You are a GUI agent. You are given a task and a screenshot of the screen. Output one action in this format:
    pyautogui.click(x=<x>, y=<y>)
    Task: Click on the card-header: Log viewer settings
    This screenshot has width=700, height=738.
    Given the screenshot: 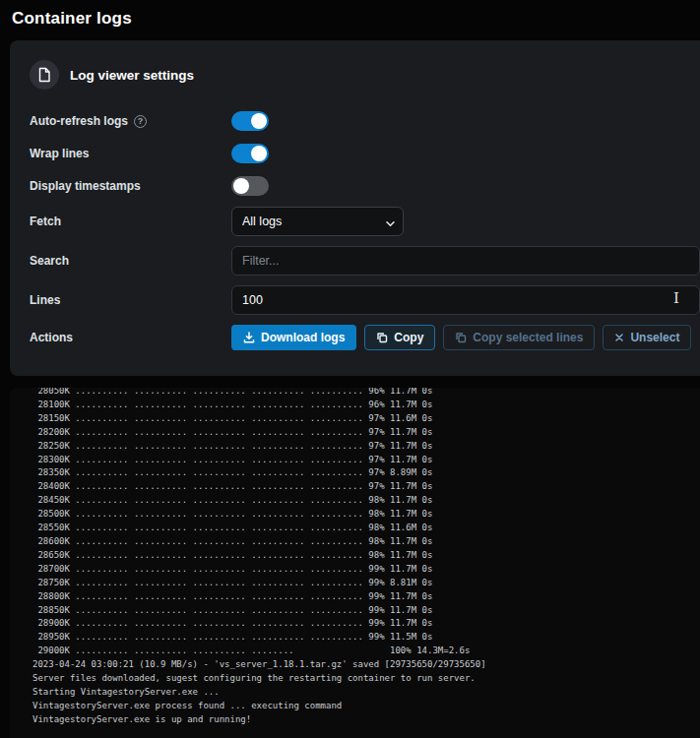 What is the action you would take?
    pyautogui.click(x=364, y=75)
    